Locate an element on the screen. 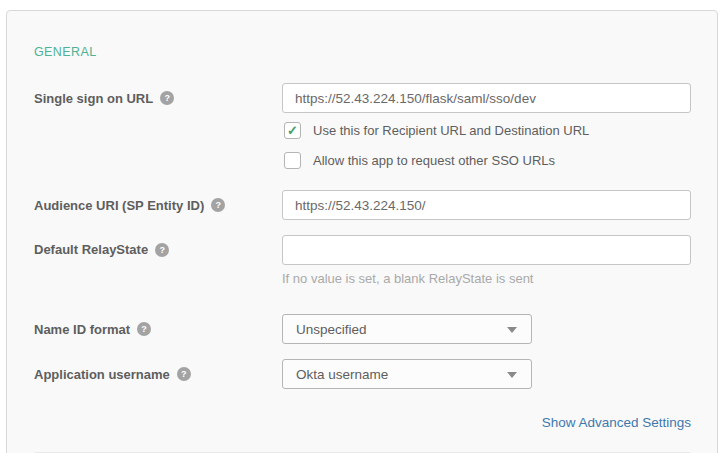 This screenshot has height=453, width=728. checkmark-icon: ✓ is located at coordinates (292, 130).